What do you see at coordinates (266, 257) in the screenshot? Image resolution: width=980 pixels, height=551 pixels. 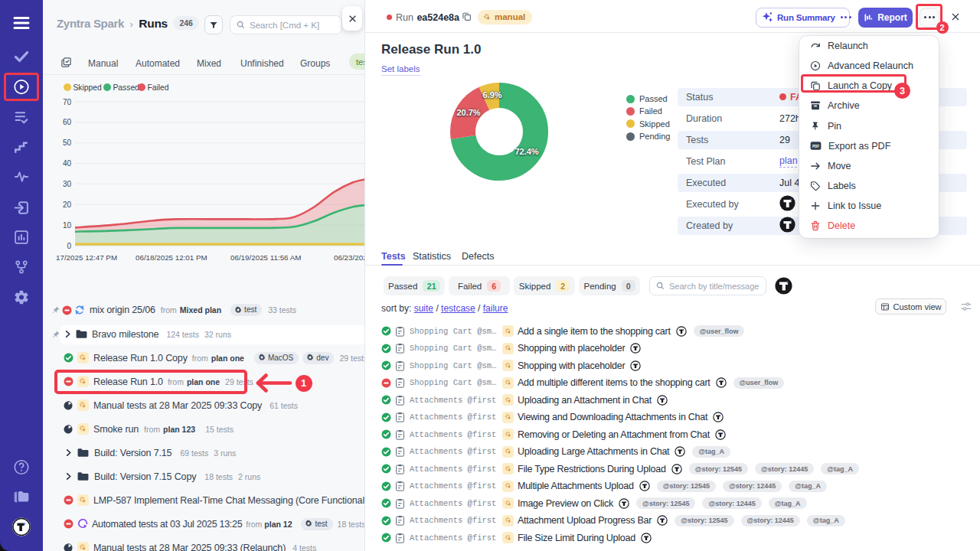 I see `svg-text: 06/19/2025 11:56 AM` at bounding box center [266, 257].